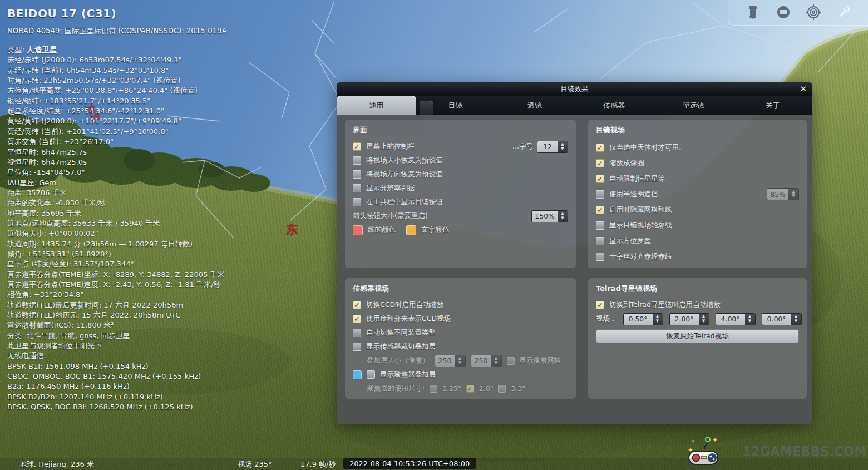 The image size is (868, 470). Describe the element at coordinates (357, 333) in the screenshot. I see `checkbox-auto-switch` at that location.